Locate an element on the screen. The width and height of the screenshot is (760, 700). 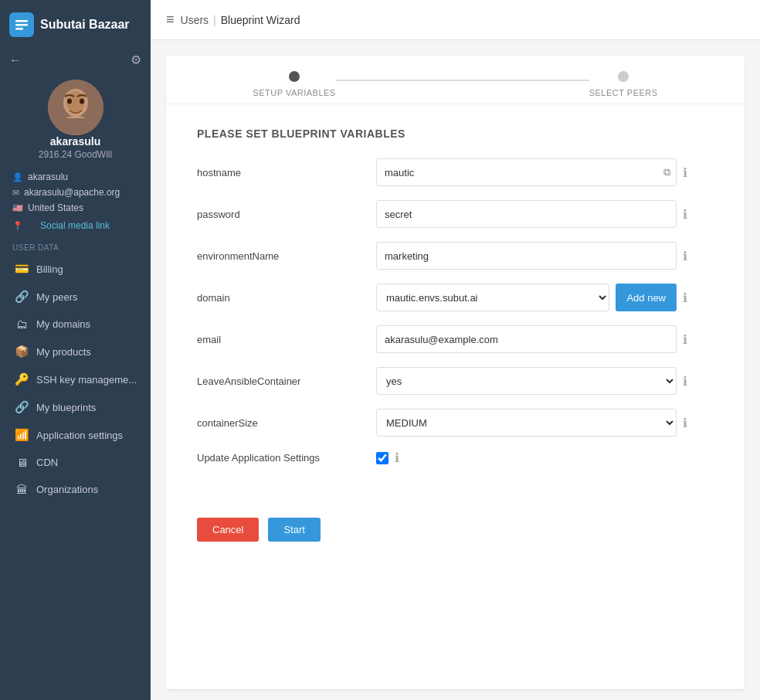
domain-label: domain is located at coordinates (282, 298).